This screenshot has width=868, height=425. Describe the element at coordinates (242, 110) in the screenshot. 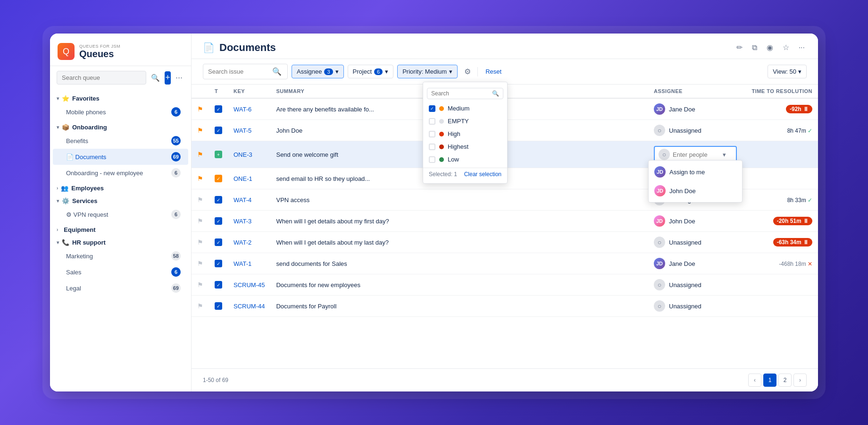

I see `issue-key-link: WAT-6` at that location.